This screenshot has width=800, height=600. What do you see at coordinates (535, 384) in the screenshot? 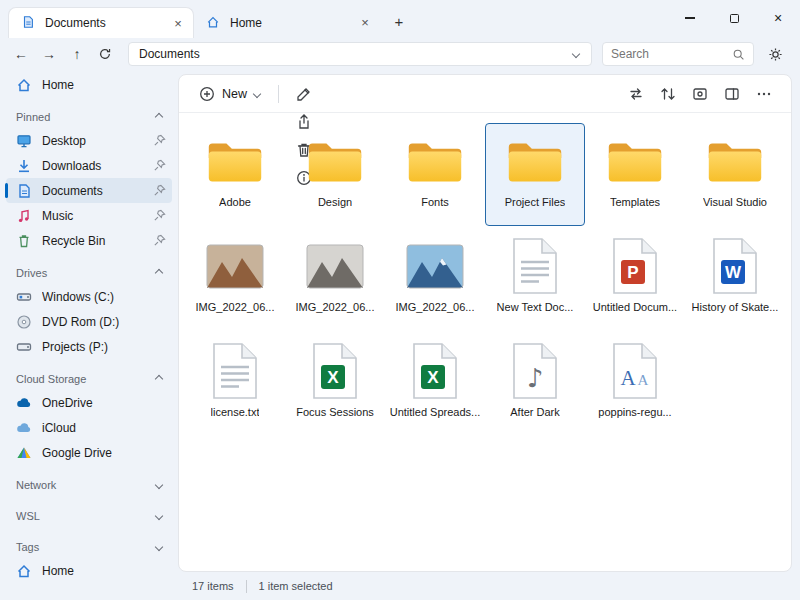
I see `file-tile-after-dark: ♪After Dark` at bounding box center [535, 384].